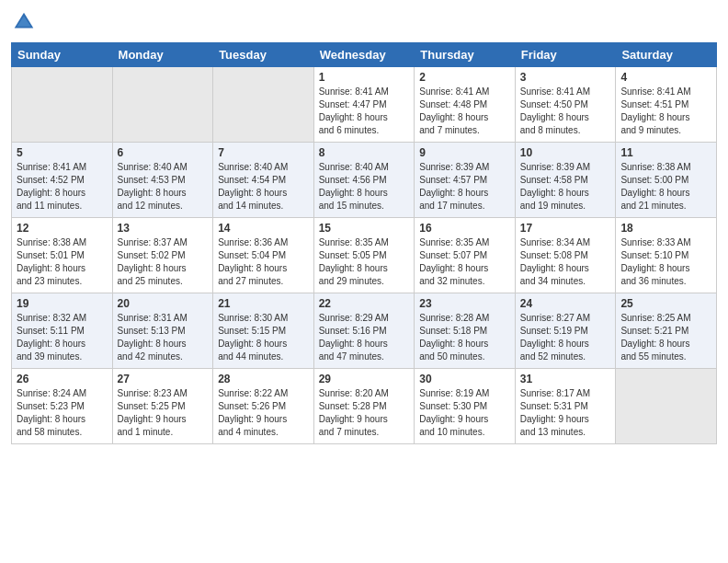 This screenshot has width=728, height=563. I want to click on day-number: 2, so click(465, 77).